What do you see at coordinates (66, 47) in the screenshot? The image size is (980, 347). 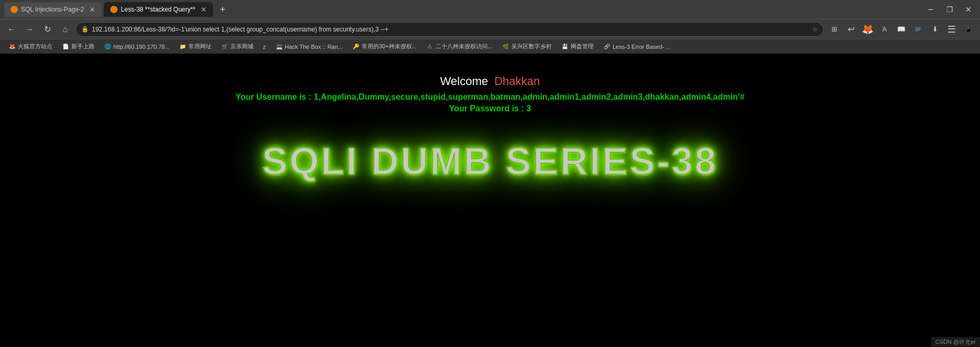 I see `bookmark-icon-2: 📄` at bounding box center [66, 47].